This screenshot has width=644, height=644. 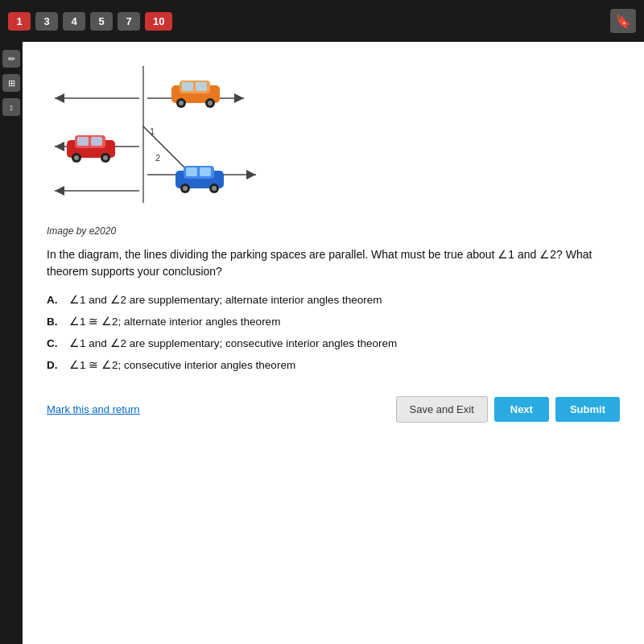 I want to click on image-credit: Image by e2020, so click(x=333, y=231).